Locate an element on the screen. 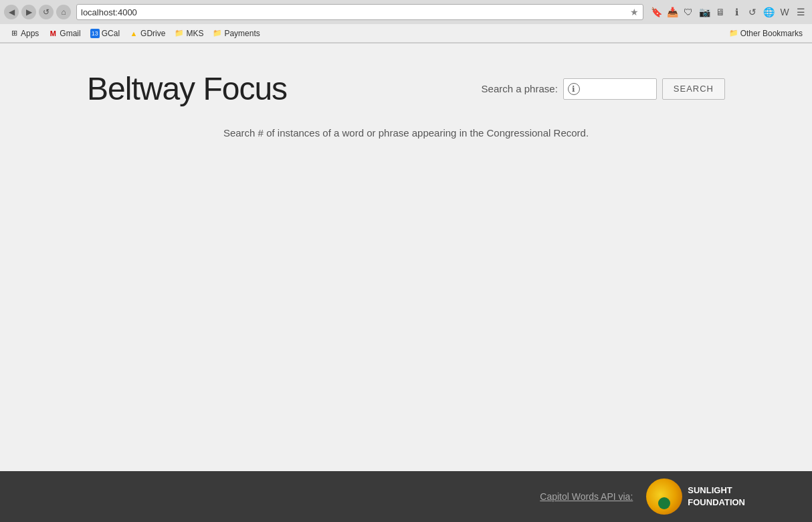  sync-icon: ↺ is located at coordinates (752, 12).